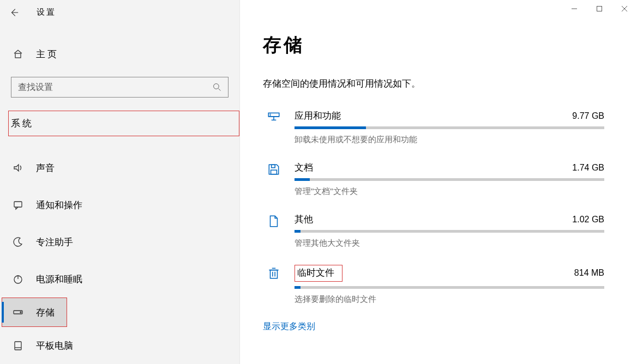  What do you see at coordinates (588, 116) in the screenshot?
I see `storage-size: 9.77 GB` at bounding box center [588, 116].